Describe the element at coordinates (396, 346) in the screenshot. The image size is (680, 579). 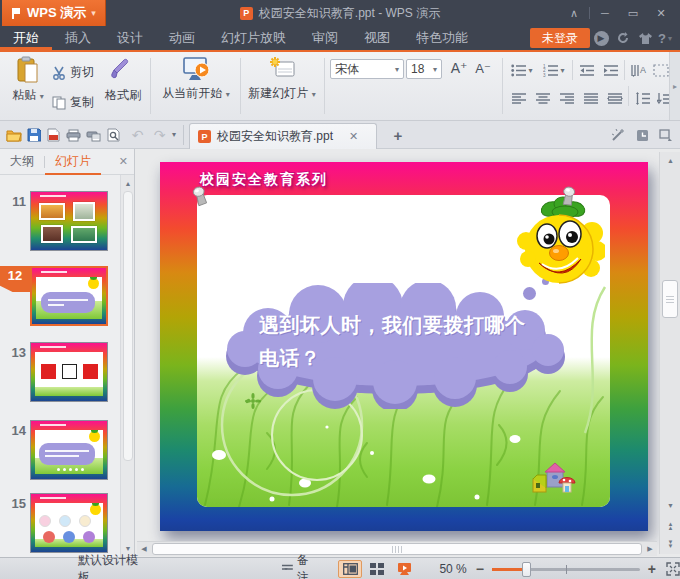
I see `speech-cloud: 遇到坏人时，我们要拨打哪个电话？` at that location.